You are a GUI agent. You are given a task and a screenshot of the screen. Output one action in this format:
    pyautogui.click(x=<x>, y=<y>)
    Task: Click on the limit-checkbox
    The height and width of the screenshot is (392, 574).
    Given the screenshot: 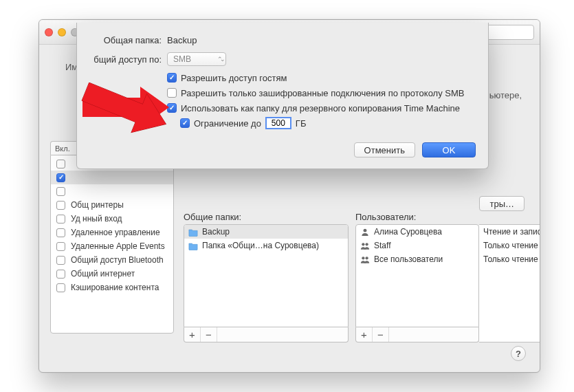 What is the action you would take?
    pyautogui.click(x=185, y=123)
    